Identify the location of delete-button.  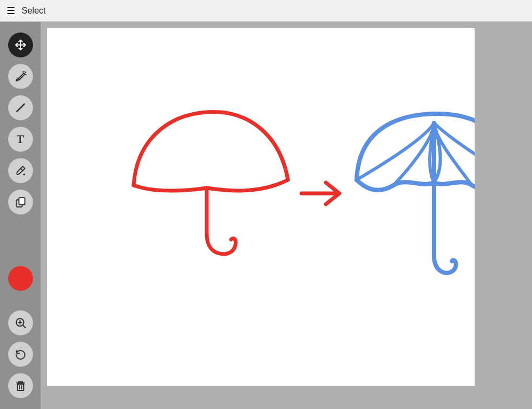
(21, 386).